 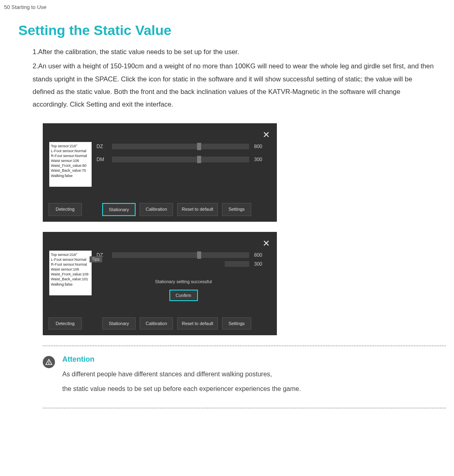 What do you see at coordinates (70, 274) in the screenshot?
I see `sensor-line: Waist_Front_value:109` at bounding box center [70, 274].